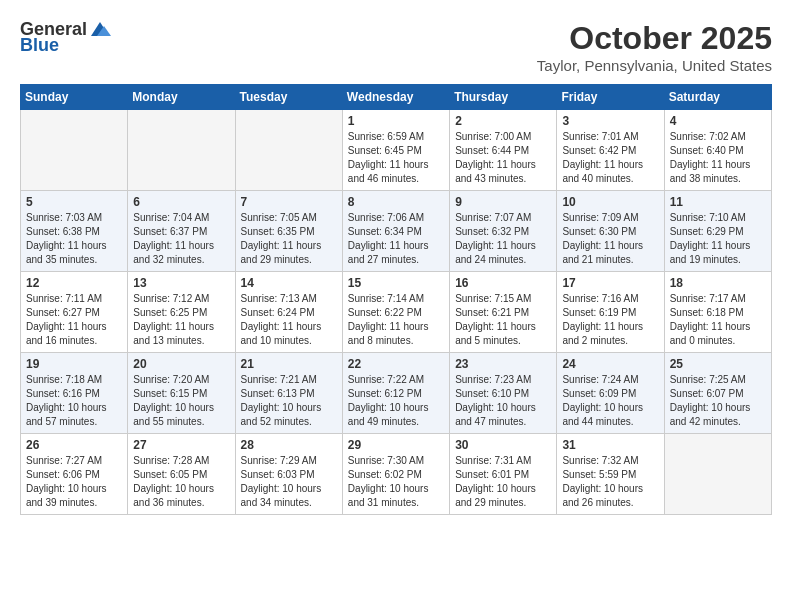  What do you see at coordinates (504, 232) in the screenshot?
I see `calendar-cell: 9Sunrise: 7:07 AMSunset: 6:32 PMDaylight…` at bounding box center [504, 232].